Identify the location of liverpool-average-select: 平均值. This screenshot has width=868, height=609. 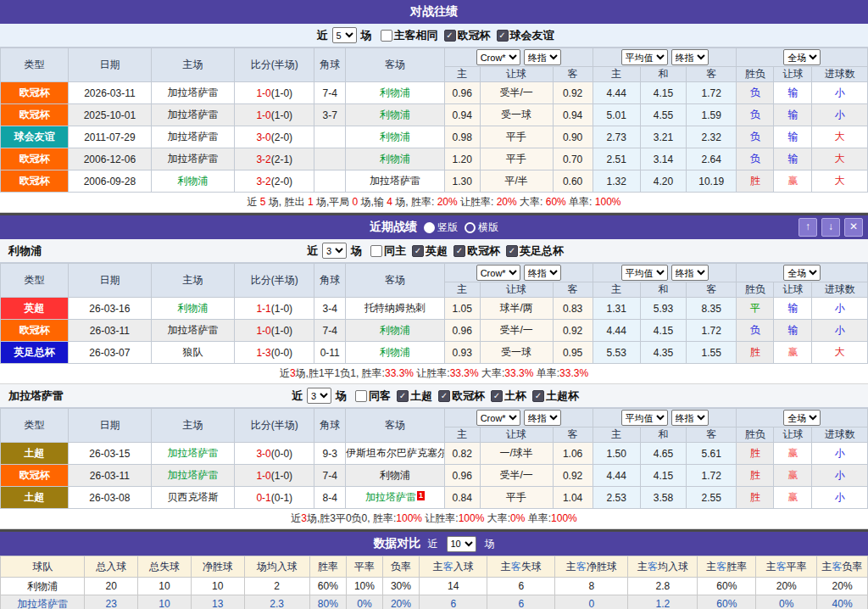
(644, 273).